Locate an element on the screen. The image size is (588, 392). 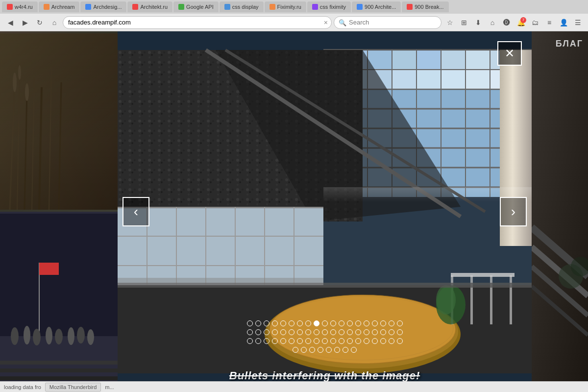
tab-5: Google API is located at coordinates (196, 7).